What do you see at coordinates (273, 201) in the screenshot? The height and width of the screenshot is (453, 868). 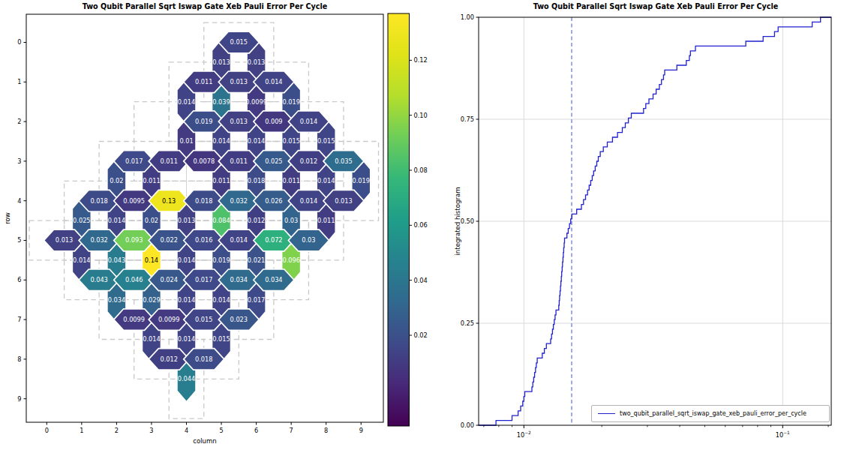 I see `svg-text: 0.026` at bounding box center [273, 201].